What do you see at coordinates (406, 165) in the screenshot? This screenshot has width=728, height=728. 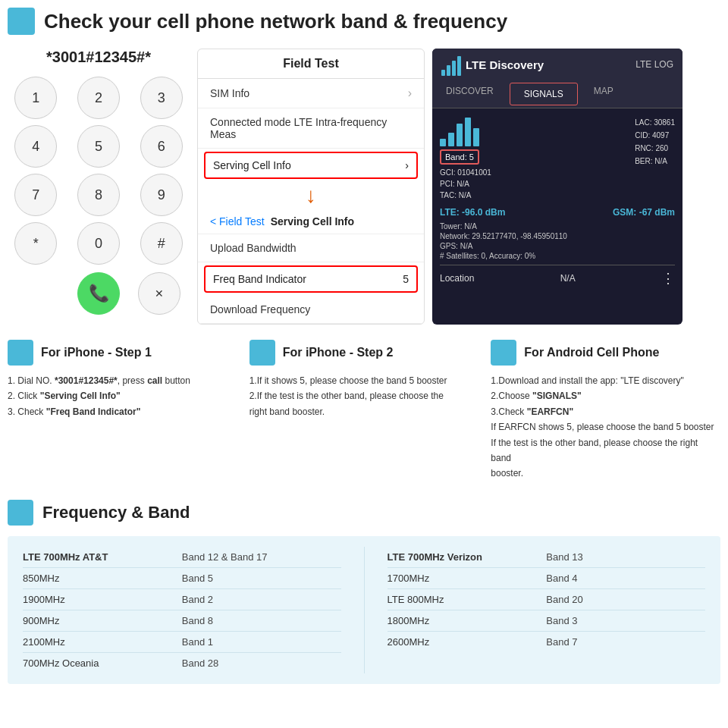 I see `ft-serving-cell-chevron: ›` at bounding box center [406, 165].